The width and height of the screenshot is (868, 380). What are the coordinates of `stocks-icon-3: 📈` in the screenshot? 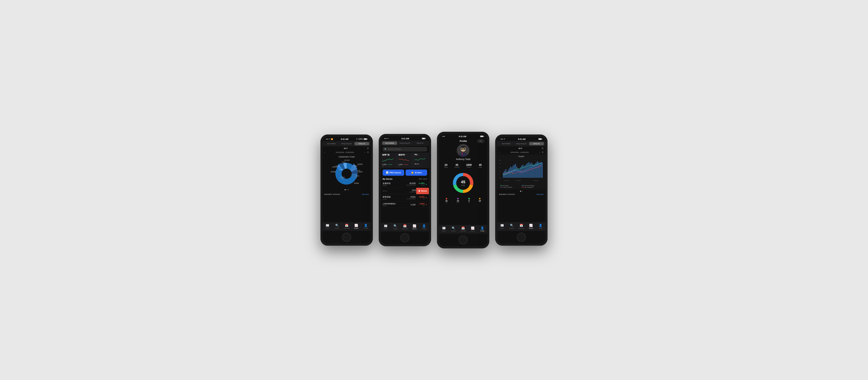 It's located at (472, 228).